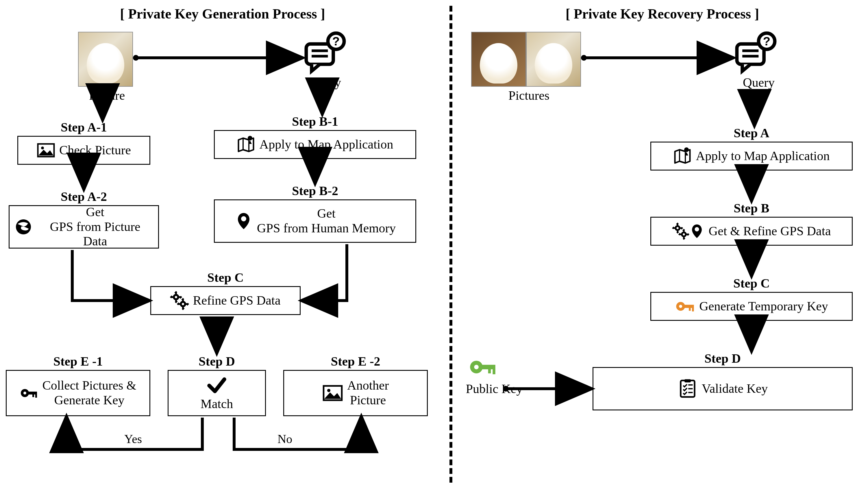  What do you see at coordinates (688, 389) in the screenshot?
I see `checklist-icon` at bounding box center [688, 389].